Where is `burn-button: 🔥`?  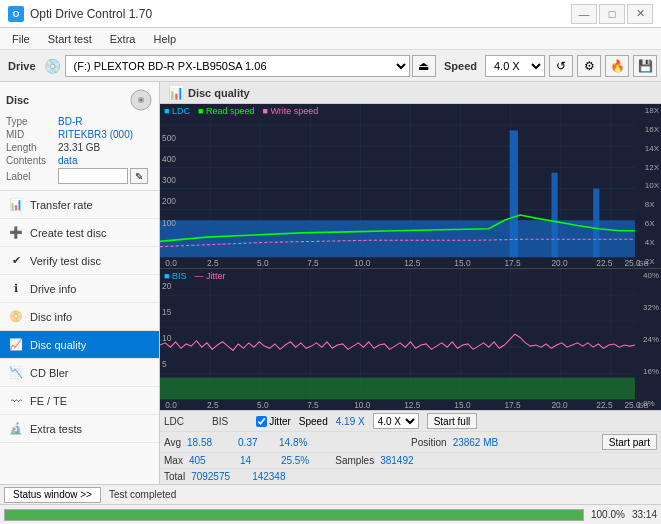 burn-button: 🔥 is located at coordinates (617, 66).